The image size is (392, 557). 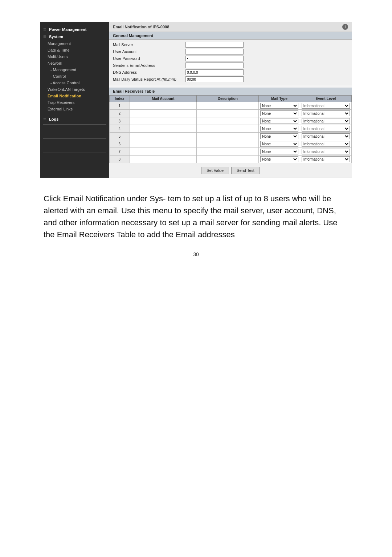 I want to click on select-mail-type-2: NoneSMTPPOP3, so click(x=279, y=113).